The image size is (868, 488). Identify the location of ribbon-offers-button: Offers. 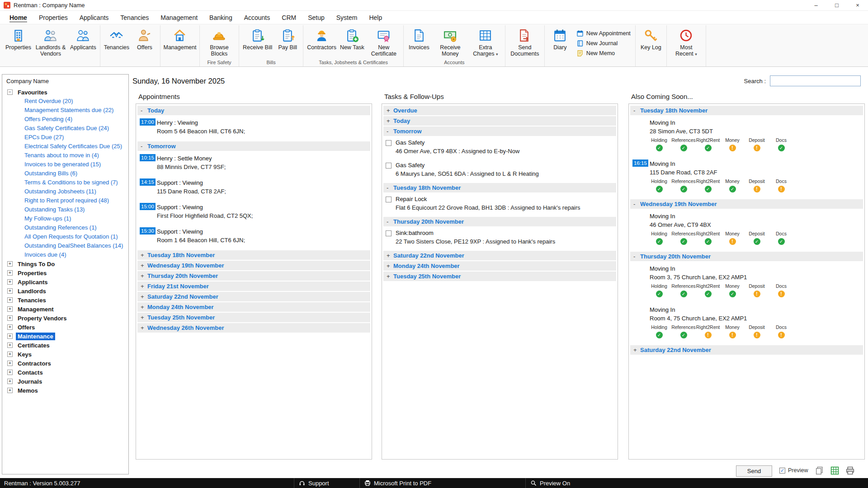
(145, 39).